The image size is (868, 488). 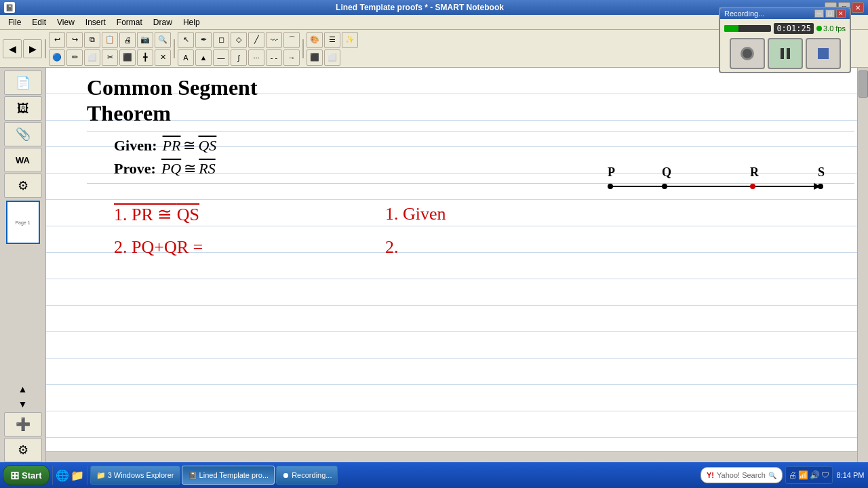 I want to click on taskbar-notebook: 📓 Lined Template pro..., so click(x=229, y=475).